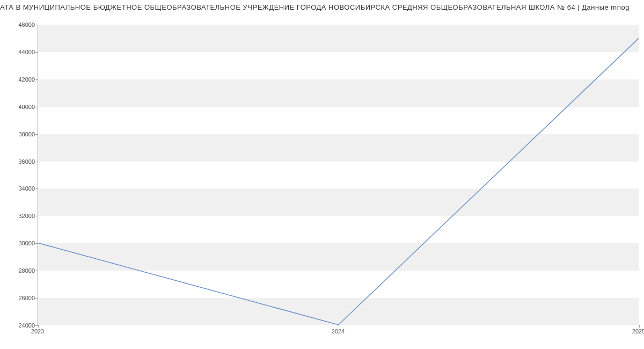 Image resolution: width=644 pixels, height=349 pixels. What do you see at coordinates (19, 188) in the screenshot?
I see `y-tick-label: 34000` at bounding box center [19, 188].